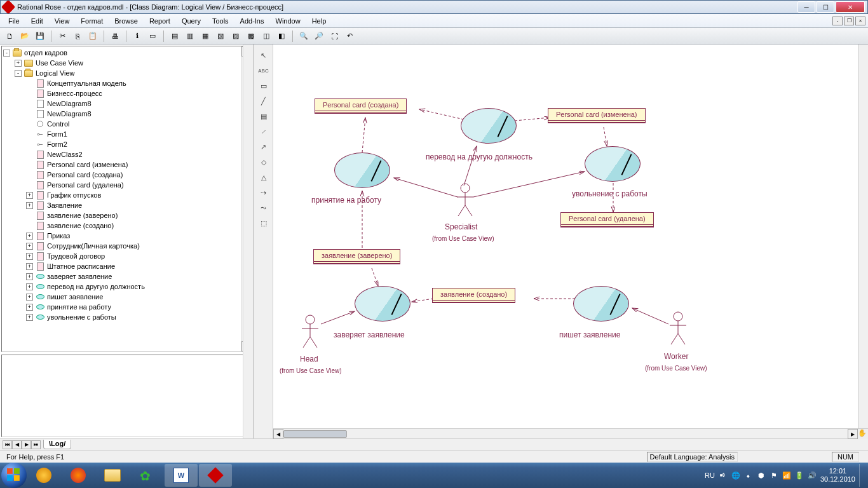  I want to click on aggr-icon: ◇, so click(264, 162).